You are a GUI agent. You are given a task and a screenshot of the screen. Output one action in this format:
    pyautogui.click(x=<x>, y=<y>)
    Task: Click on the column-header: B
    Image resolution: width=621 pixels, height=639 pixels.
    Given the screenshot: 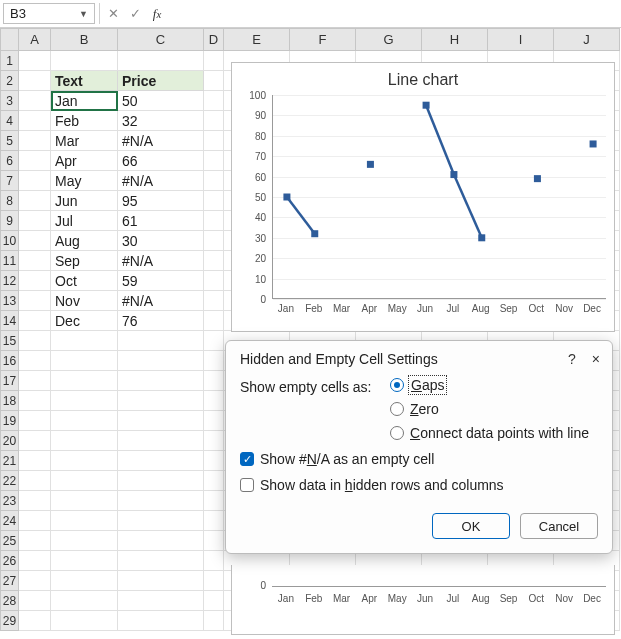 What is the action you would take?
    pyautogui.click(x=84, y=40)
    